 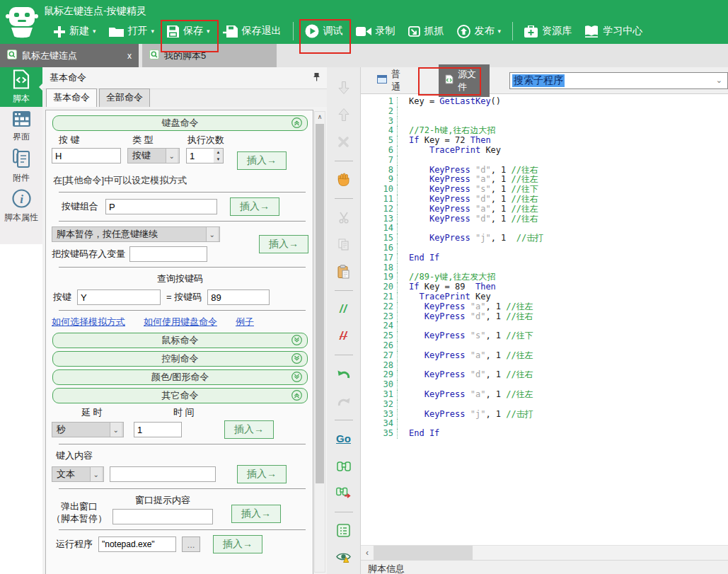 I want to click on help-link-2: 如何使用键盘命令, so click(x=180, y=322).